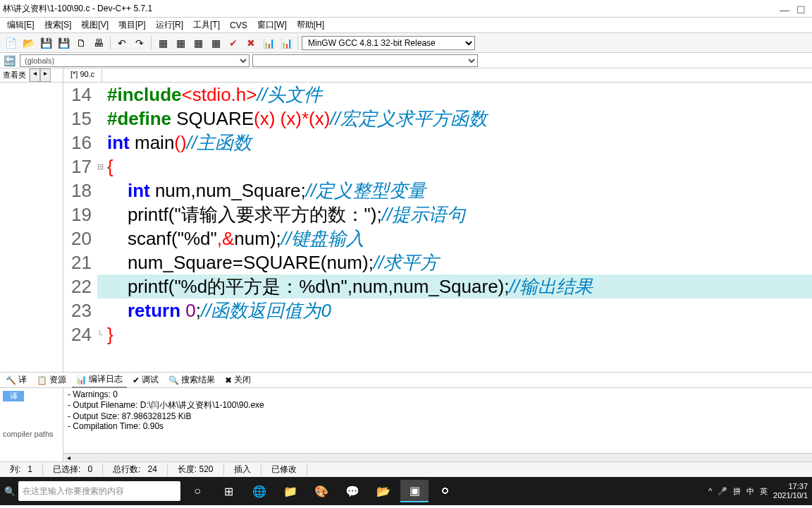  I want to click on clock-time: 17:37, so click(791, 487).